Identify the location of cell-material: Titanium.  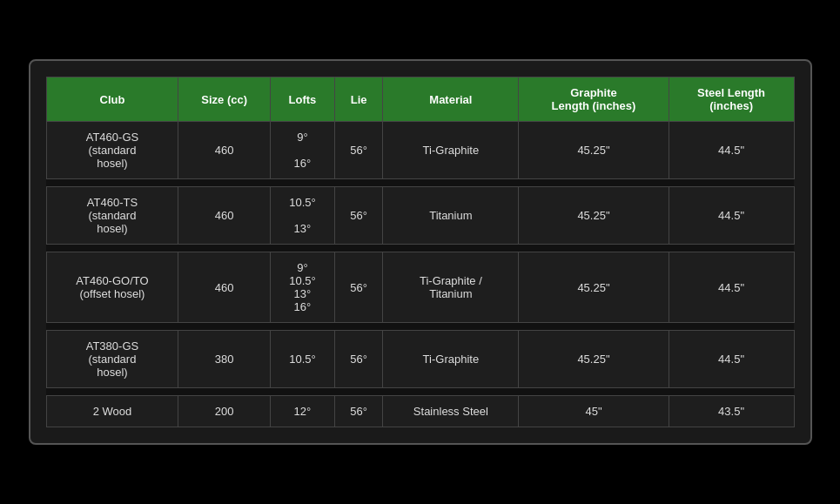
(451, 216).